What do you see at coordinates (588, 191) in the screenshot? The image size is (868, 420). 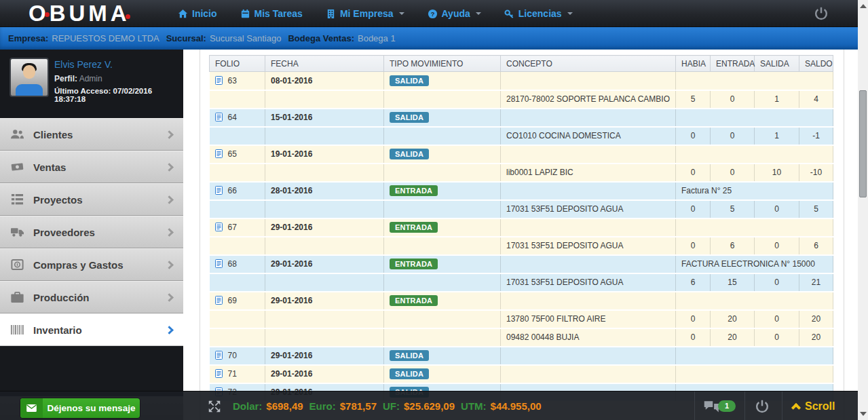 I see `concepto-cell` at bounding box center [588, 191].